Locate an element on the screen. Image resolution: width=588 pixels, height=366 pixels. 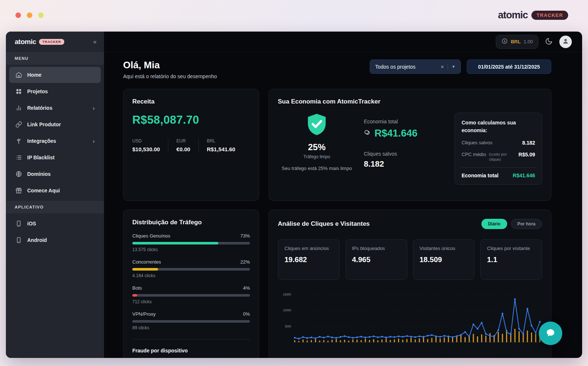
sidebar-item-label: Integrações is located at coordinates (42, 141).